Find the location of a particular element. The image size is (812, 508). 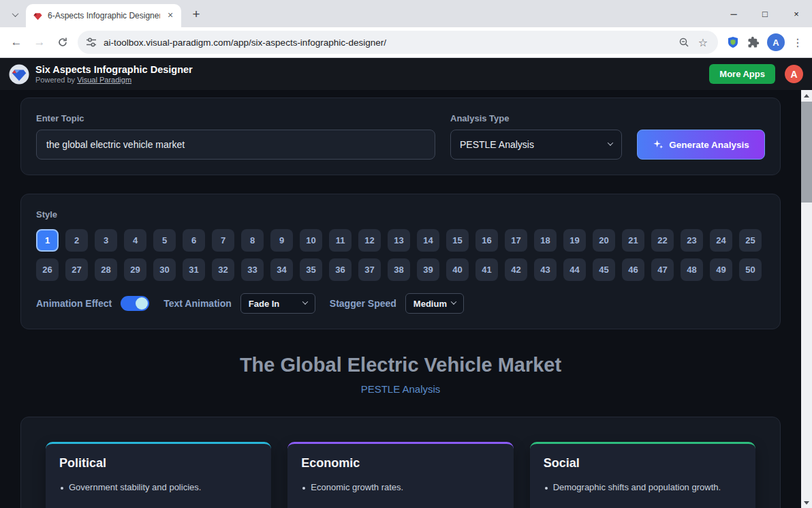

style-option-13: 13 is located at coordinates (399, 240).